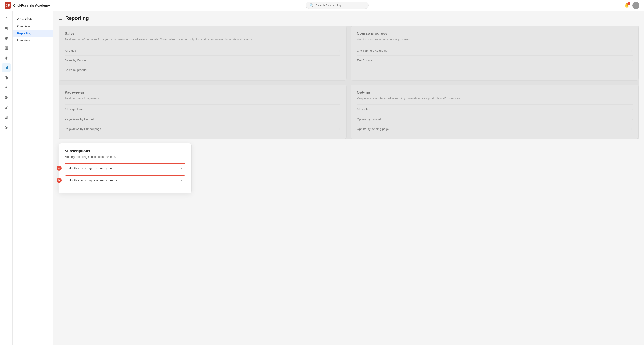 The width and height of the screenshot is (644, 345). I want to click on notification-badge: 2, so click(629, 4).